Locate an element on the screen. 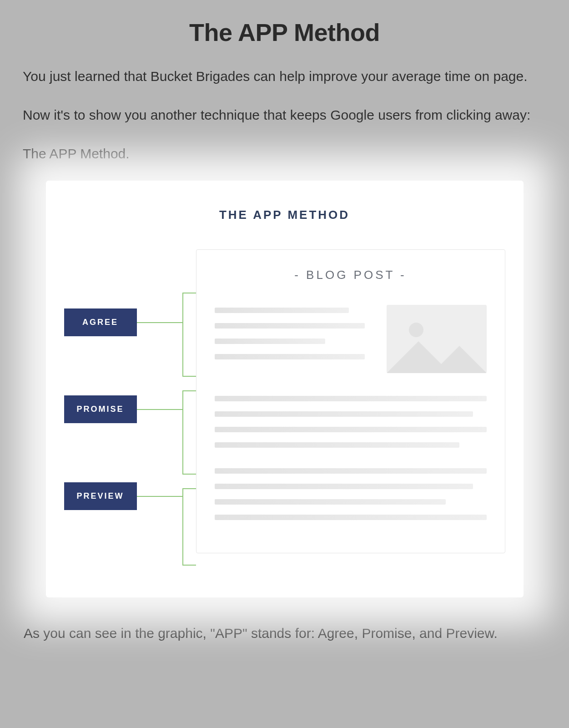 The width and height of the screenshot is (569, 728). text-lines is located at coordinates (294, 339).